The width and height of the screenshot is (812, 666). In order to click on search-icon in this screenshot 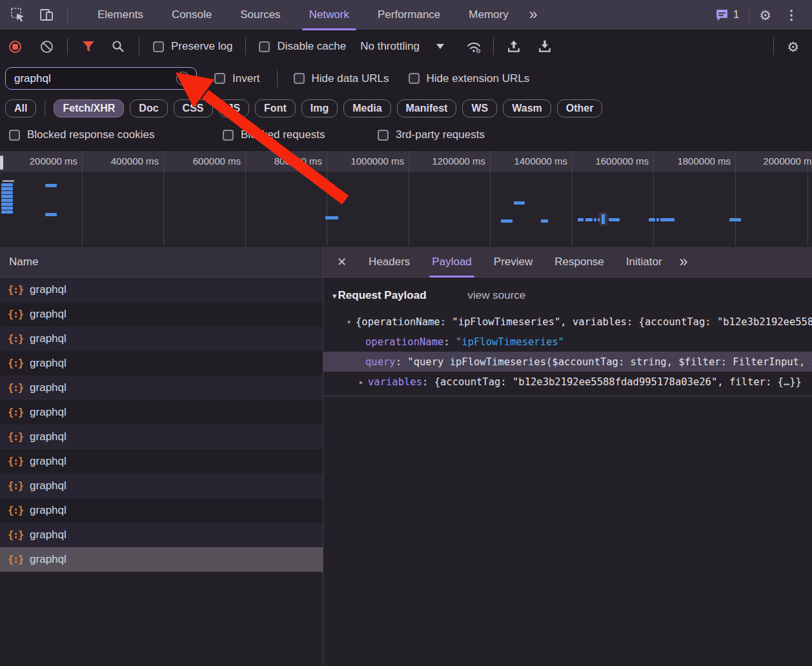, I will do `click(118, 46)`.